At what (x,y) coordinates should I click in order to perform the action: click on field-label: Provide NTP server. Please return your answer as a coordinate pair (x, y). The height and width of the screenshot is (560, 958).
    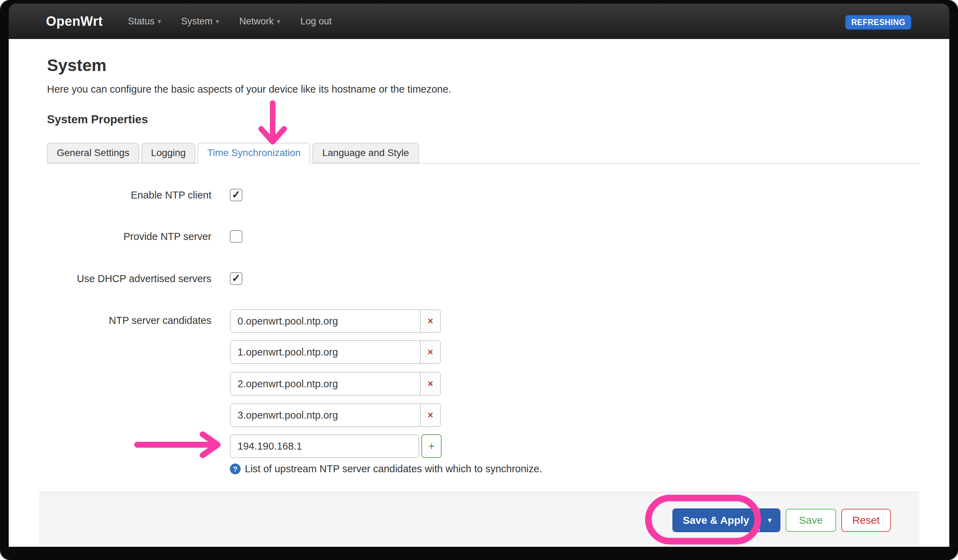
    Looking at the image, I should click on (129, 236).